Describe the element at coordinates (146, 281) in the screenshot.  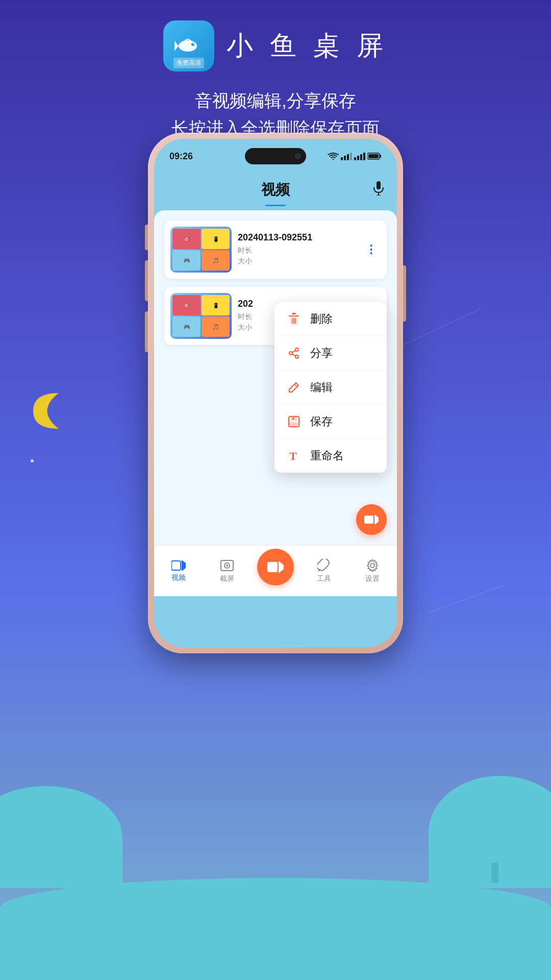
I see `phone-volume-down` at that location.